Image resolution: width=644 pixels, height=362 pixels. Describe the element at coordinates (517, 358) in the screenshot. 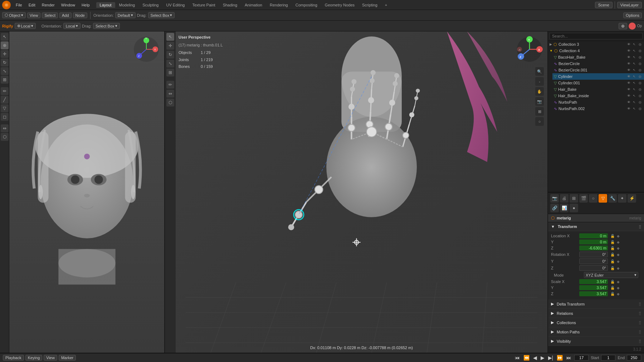

I see `skip-start-btn: ⏮` at that location.